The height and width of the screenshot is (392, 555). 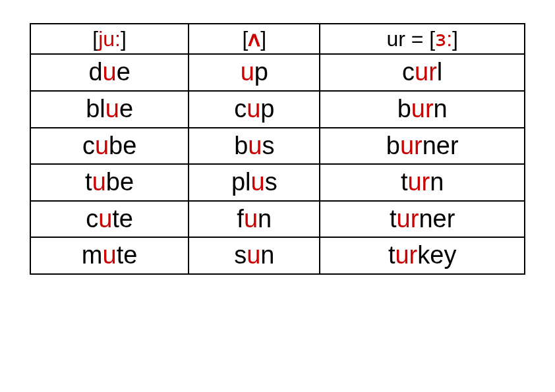 What do you see at coordinates (422, 146) in the screenshot?
I see `word-cell: burner` at bounding box center [422, 146].